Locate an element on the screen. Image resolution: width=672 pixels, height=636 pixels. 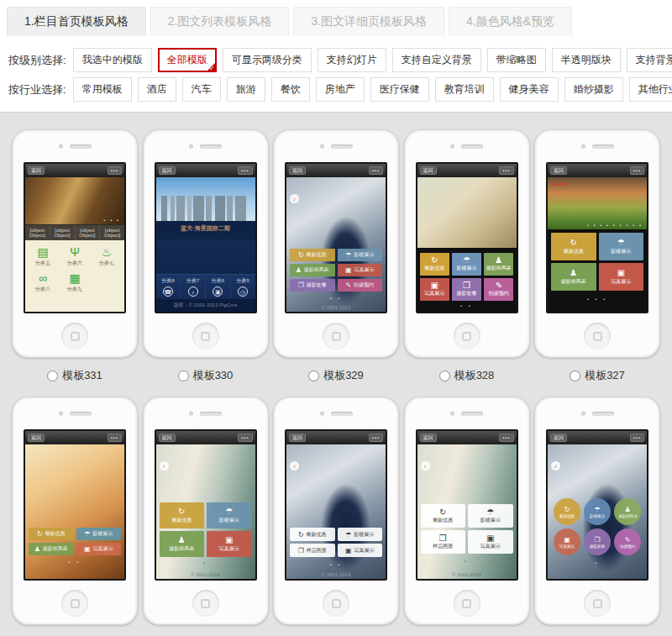
phone-mockup: 返回 ••• ↻ 最新优惠 ☂ 影楼展示 ❐ 样品图册 ▣ 写真展示 • • ©… is located at coordinates (336, 511).